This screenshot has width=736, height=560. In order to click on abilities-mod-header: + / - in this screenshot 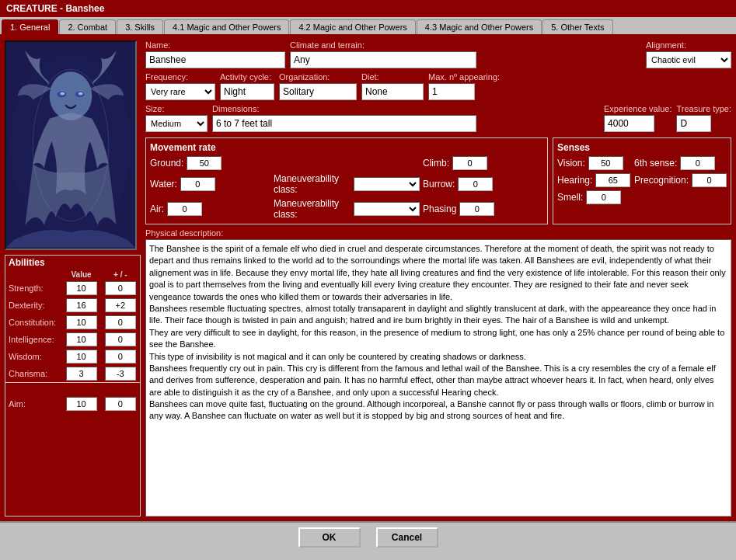, I will do `click(120, 275)`.